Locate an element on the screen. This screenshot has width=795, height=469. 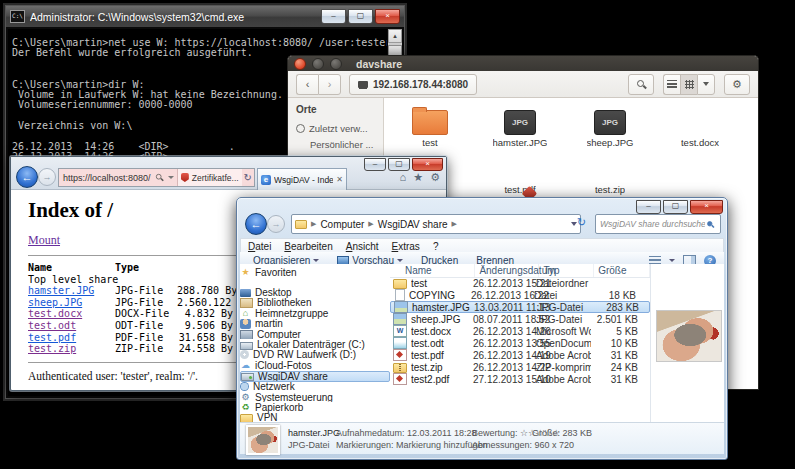
breadcrumb-item-computer: Computer is located at coordinates (342, 224).